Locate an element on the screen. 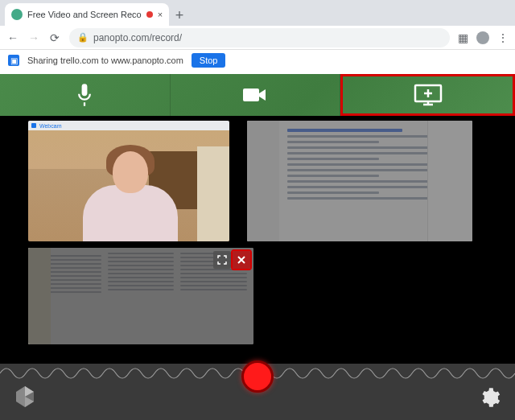  lock-icon: 🔒 is located at coordinates (83, 37).